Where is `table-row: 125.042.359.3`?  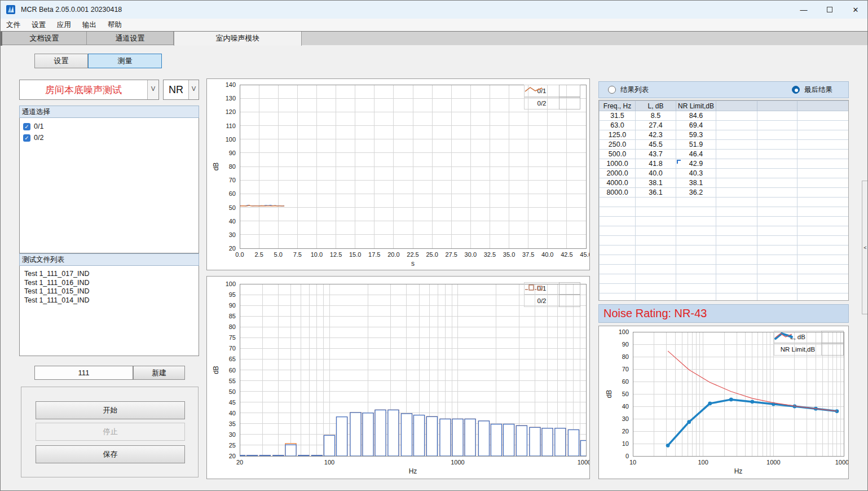
table-row: 125.042.359.3 is located at coordinates (724, 135).